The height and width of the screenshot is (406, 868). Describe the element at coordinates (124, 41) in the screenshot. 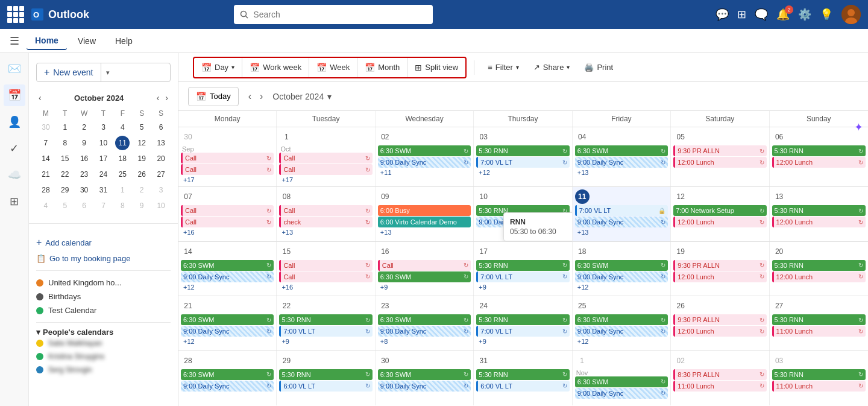

I see `tab-help: Help` at that location.